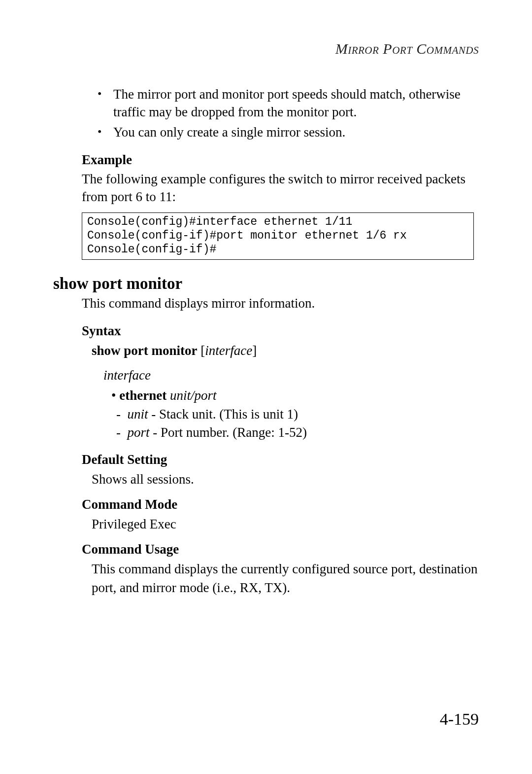 The width and height of the screenshot is (532, 774). What do you see at coordinates (229, 351) in the screenshot?
I see `syntax-arg: interface` at bounding box center [229, 351].